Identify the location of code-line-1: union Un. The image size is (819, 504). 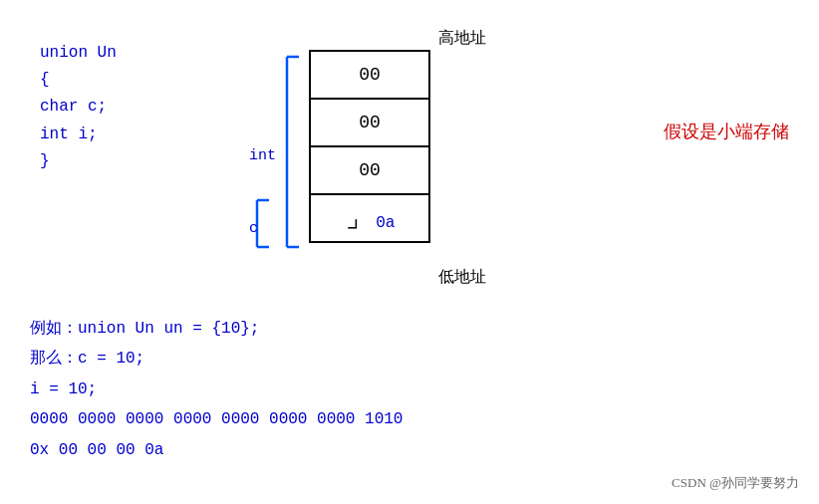
(78, 54).